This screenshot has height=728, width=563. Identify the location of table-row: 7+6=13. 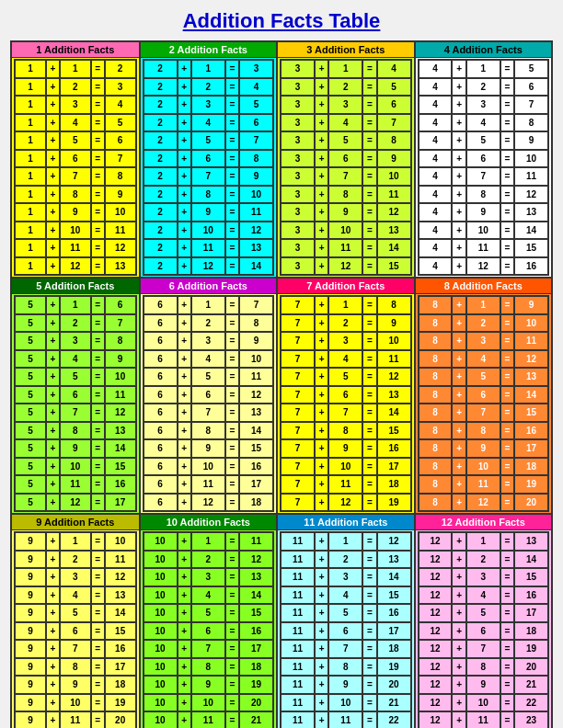
(346, 395).